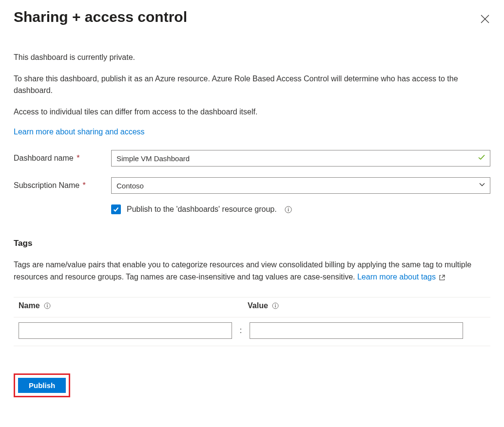  Describe the element at coordinates (62, 186) in the screenshot. I see `subscription-label: Subscription Name *` at that location.